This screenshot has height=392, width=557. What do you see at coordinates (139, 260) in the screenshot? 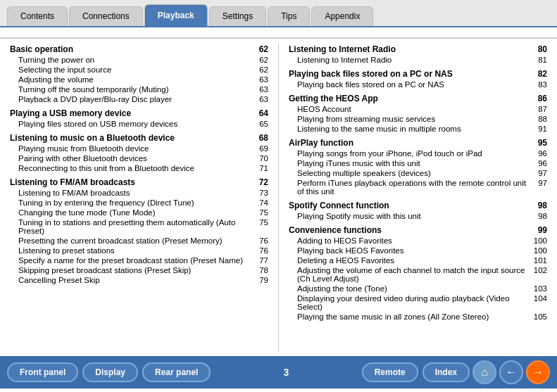
I see `toc-entry: Specify a name for the preset broadcast …` at bounding box center [139, 260].